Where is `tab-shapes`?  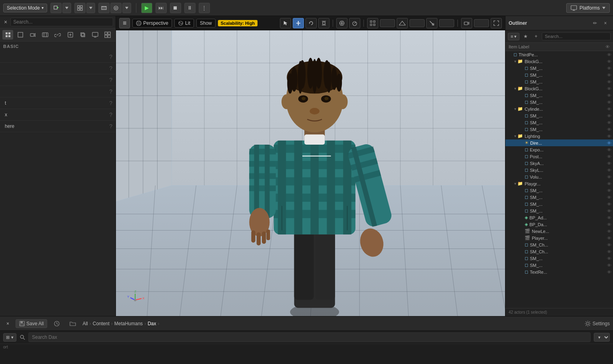 tab-shapes is located at coordinates (20, 35).